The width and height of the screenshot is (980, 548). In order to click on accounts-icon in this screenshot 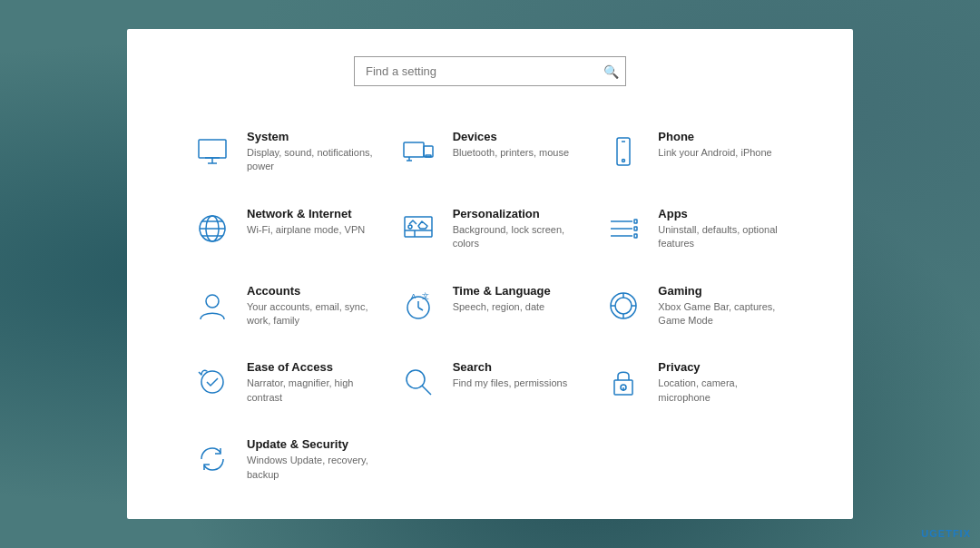, I will do `click(212, 306)`.